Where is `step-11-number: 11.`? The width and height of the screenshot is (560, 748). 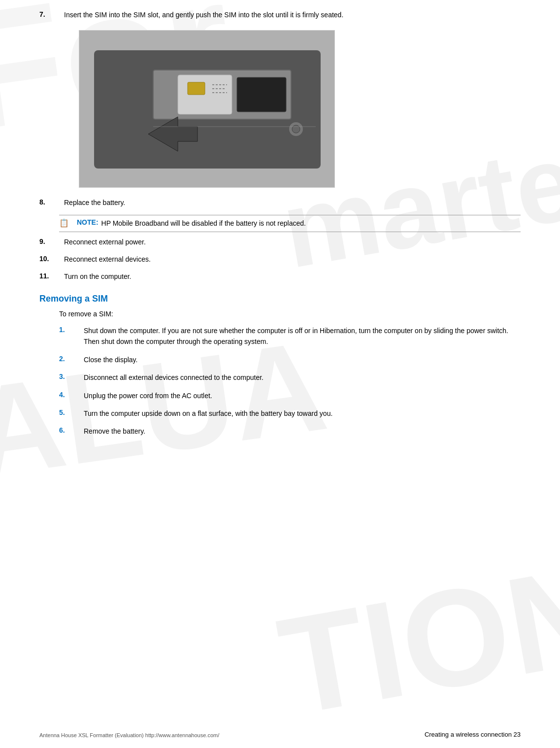 step-11-number: 11. is located at coordinates (52, 276).